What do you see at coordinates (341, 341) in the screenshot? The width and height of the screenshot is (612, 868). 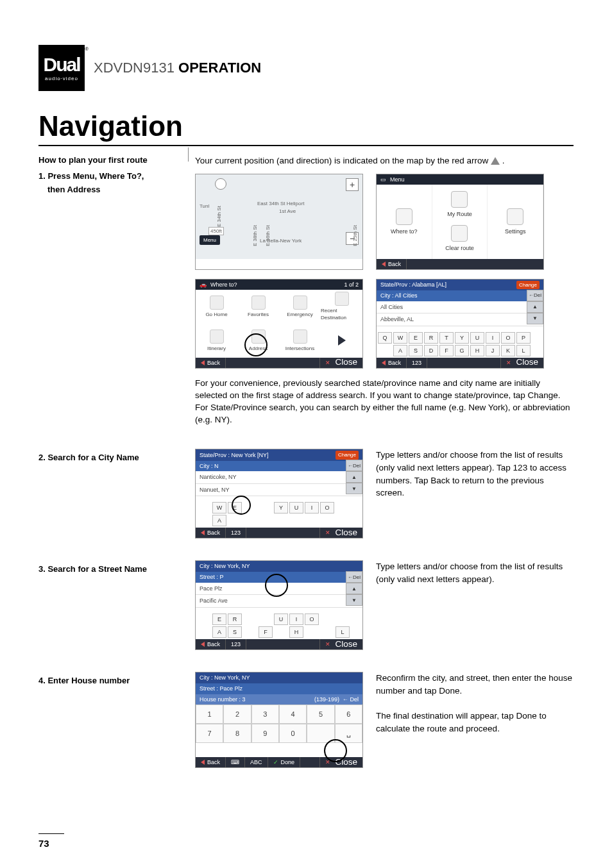 I see `whereto-next` at bounding box center [341, 341].